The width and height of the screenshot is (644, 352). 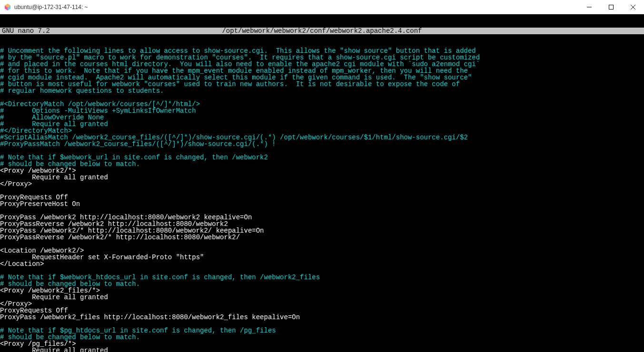 What do you see at coordinates (322, 7) in the screenshot?
I see `window-titlebar: ubuntu@ip-172-31-47-114: ~` at bounding box center [322, 7].